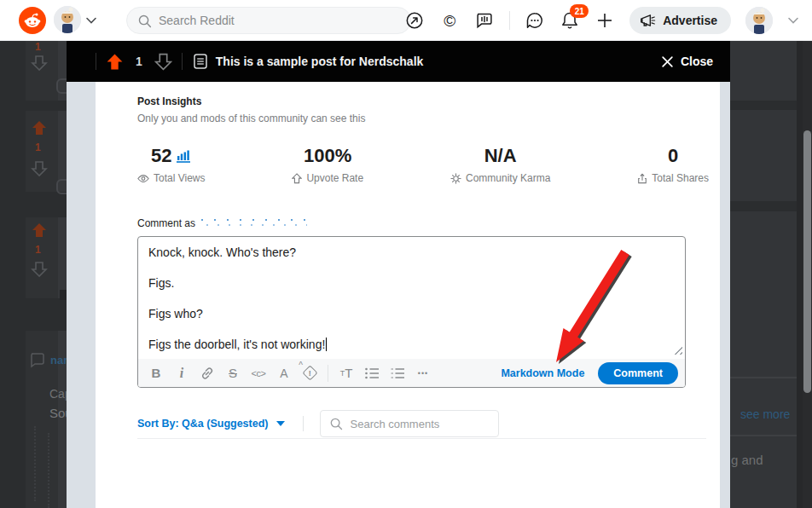 The width and height of the screenshot is (812, 508). Describe the element at coordinates (269, 20) in the screenshot. I see `search-bar` at that location.